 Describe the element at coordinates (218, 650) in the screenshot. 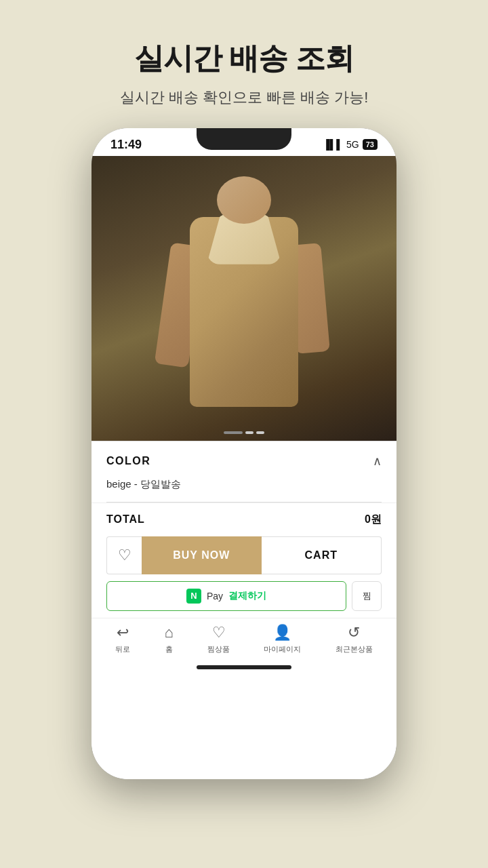

I see `nav-label-wishlist: 찜상품` at that location.